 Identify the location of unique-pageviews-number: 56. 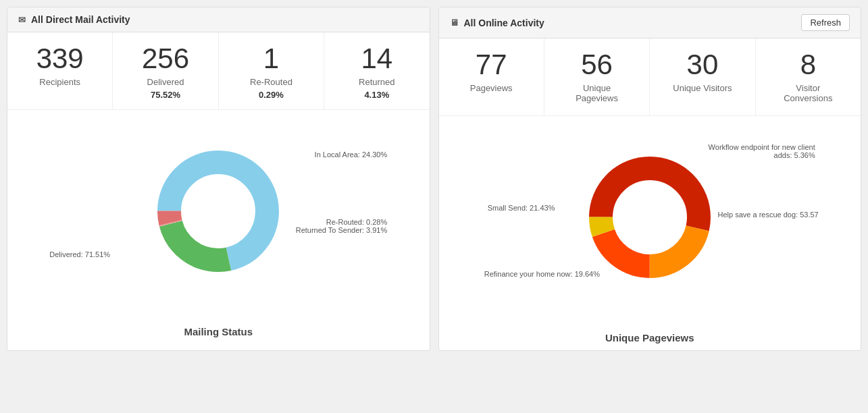
(597, 65).